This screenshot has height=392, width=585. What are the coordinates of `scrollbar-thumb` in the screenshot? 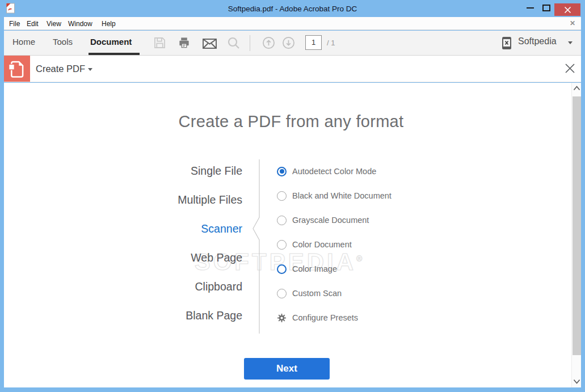 It's located at (576, 226).